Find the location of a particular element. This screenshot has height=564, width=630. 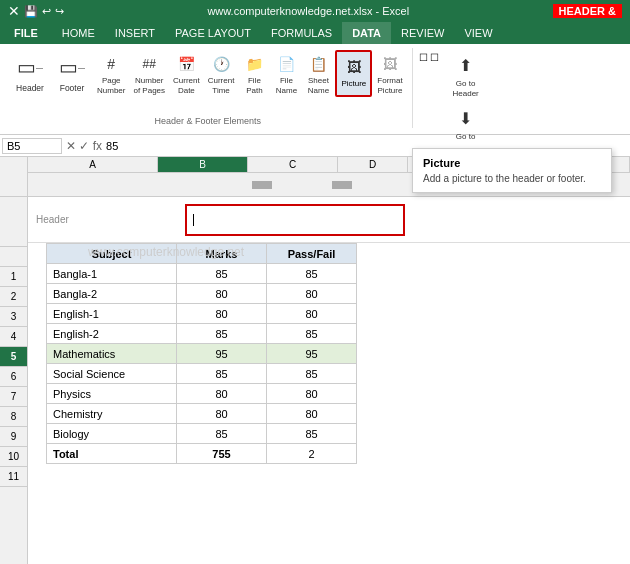

total-marks: 755 is located at coordinates (222, 454).